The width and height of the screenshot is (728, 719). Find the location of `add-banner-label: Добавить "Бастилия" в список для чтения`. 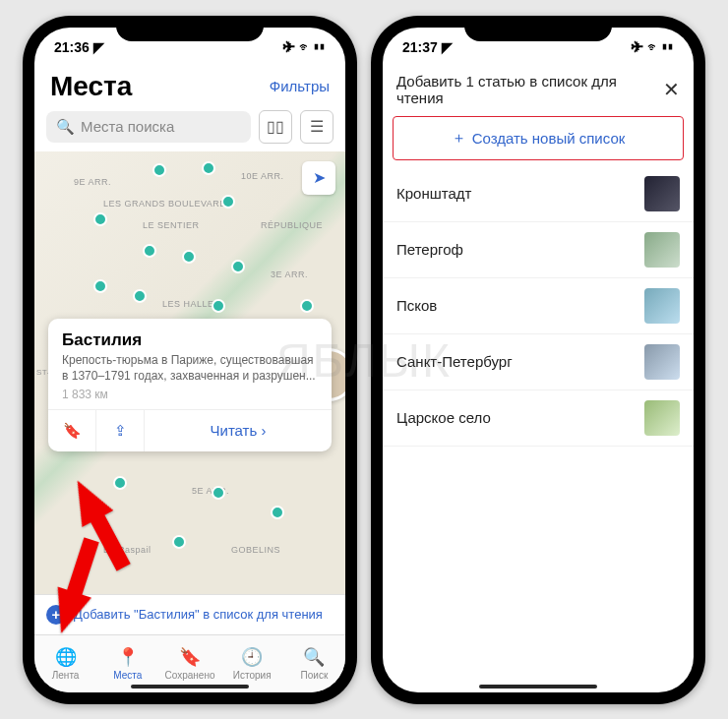

add-banner-label: Добавить "Бастилия" в список для чтения is located at coordinates (199, 614).